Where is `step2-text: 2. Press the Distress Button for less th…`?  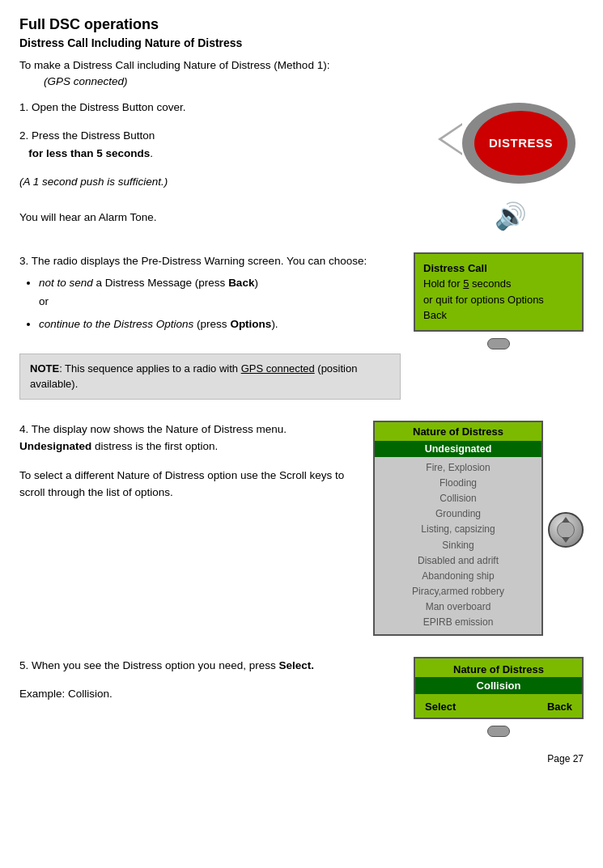
step2-text: 2. Press the Distress Button for less th… is located at coordinates (222, 144).